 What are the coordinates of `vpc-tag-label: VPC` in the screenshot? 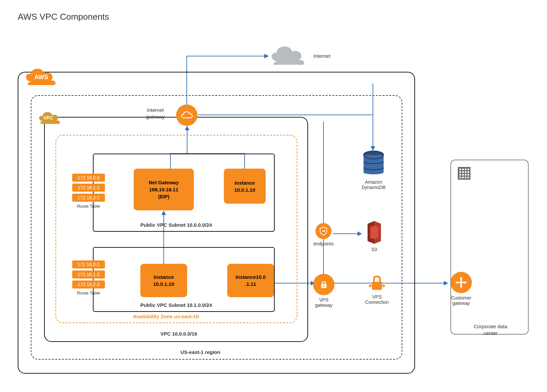 It's located at (48, 118).